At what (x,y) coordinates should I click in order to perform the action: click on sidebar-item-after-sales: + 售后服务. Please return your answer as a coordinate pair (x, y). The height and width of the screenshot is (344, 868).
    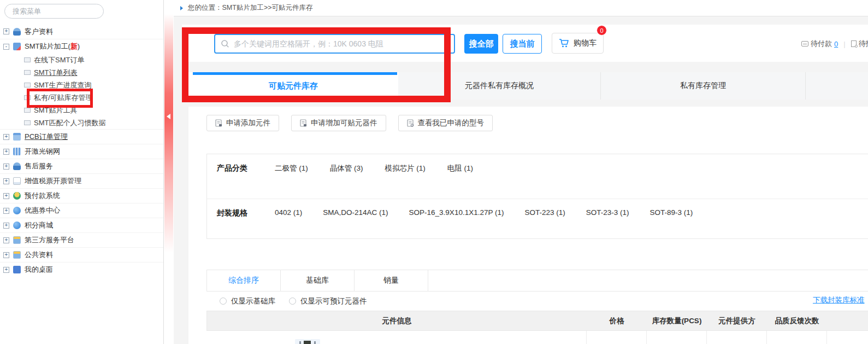
    Looking at the image, I should click on (82, 166).